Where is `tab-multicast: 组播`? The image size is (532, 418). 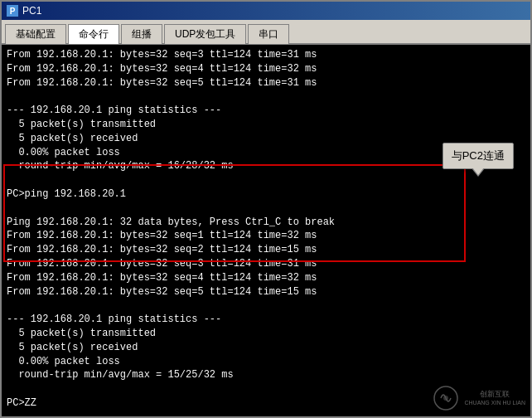 tab-multicast: 组播 is located at coordinates (142, 34).